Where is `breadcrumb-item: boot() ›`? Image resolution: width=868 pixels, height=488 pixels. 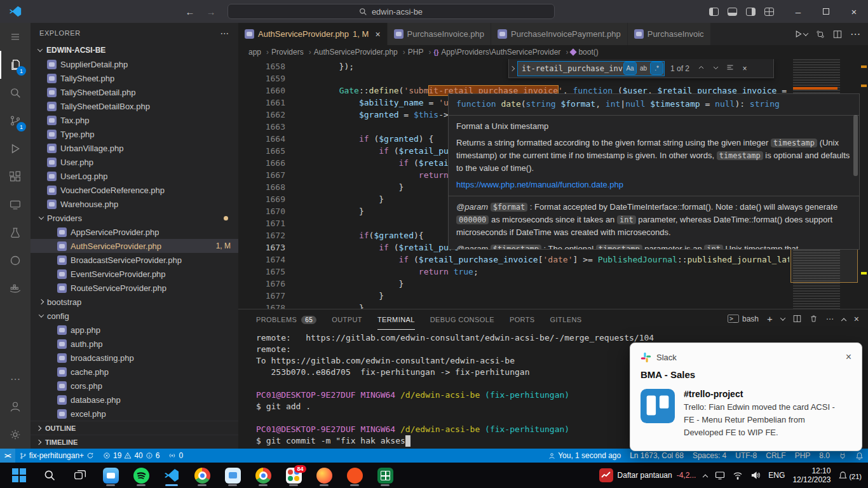
breadcrumb-item: boot() › is located at coordinates (585, 52).